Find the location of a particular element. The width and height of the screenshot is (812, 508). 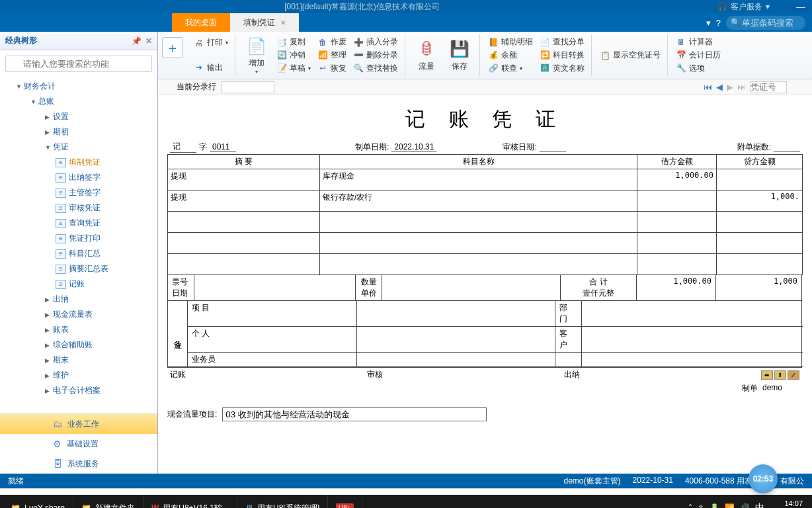

taskbar-item: 📁LuoY-share is located at coordinates (38, 501).